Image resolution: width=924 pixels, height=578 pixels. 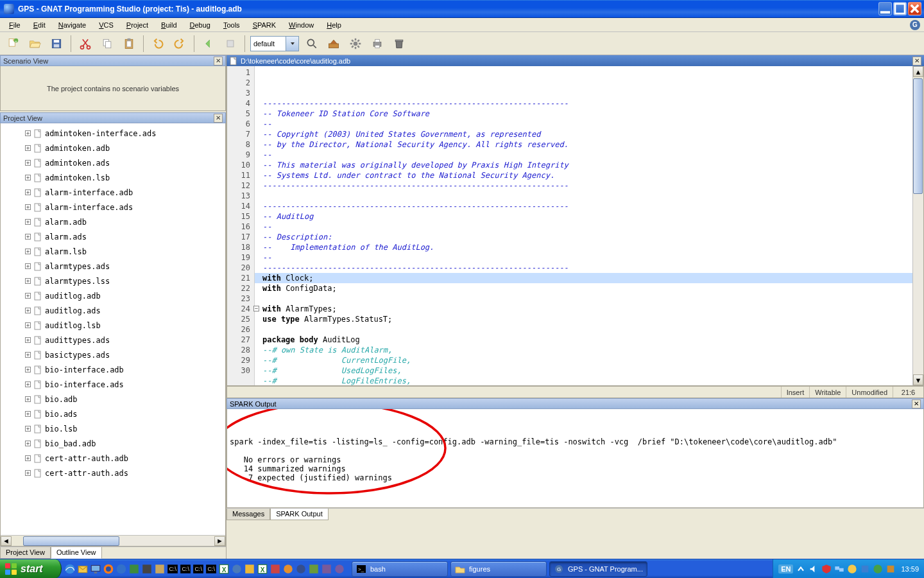 I want to click on code-line: with AlarmTypes;, so click(x=588, y=309).